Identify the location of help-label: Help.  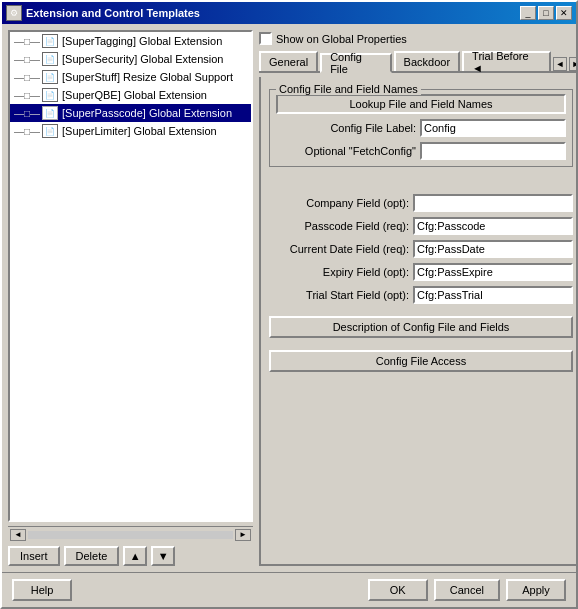
(42, 590).